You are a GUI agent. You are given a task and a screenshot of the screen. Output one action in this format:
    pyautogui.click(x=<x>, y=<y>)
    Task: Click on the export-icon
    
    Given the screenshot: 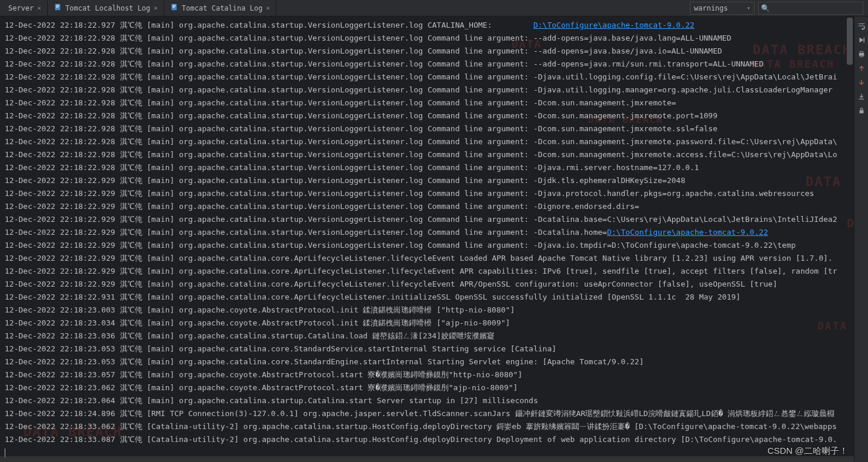 What is the action you would take?
    pyautogui.click(x=862, y=96)
    